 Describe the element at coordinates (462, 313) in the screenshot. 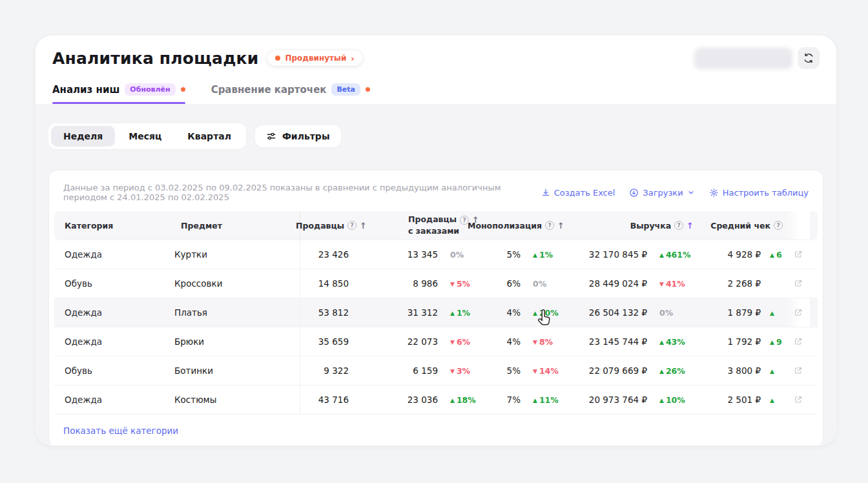

I see `cell-sellers-with-orders-change: ▲1%` at that location.